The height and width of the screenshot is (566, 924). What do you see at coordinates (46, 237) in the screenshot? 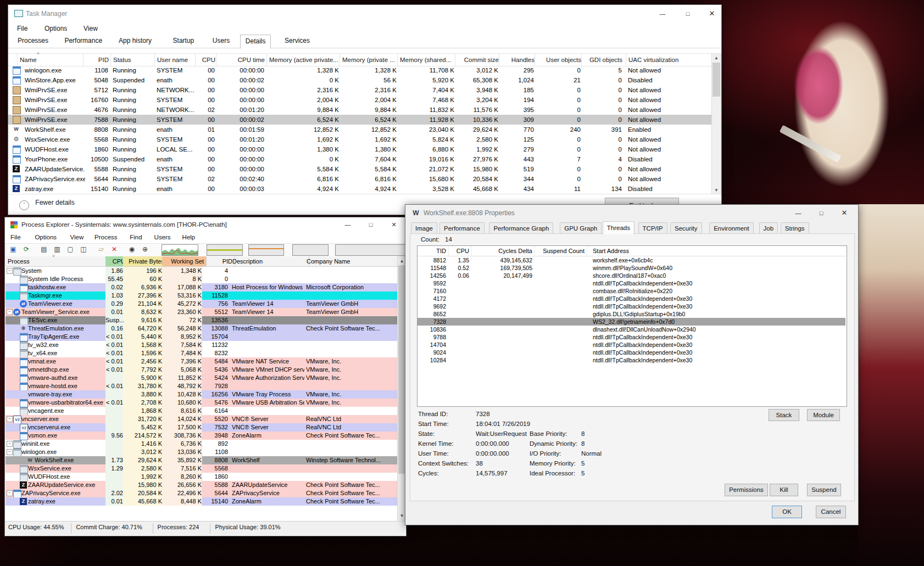
I see `pe-menu-options: Options` at bounding box center [46, 237].